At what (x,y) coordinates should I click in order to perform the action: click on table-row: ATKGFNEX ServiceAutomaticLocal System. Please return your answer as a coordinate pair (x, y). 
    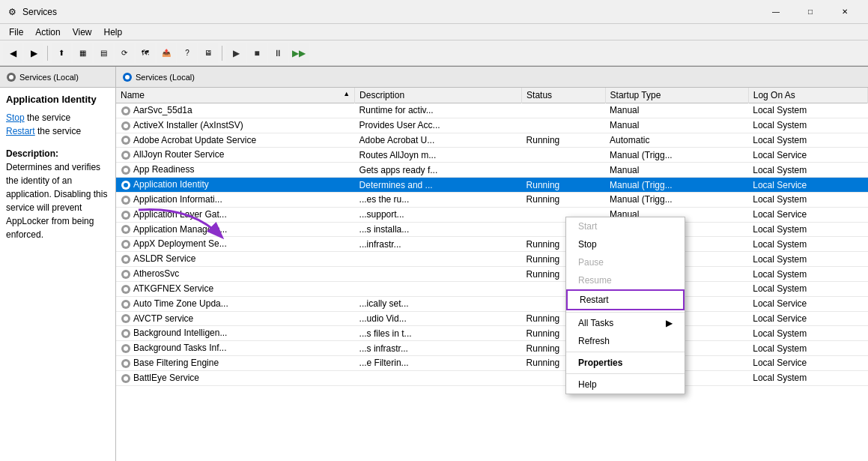
    Looking at the image, I should click on (492, 289).